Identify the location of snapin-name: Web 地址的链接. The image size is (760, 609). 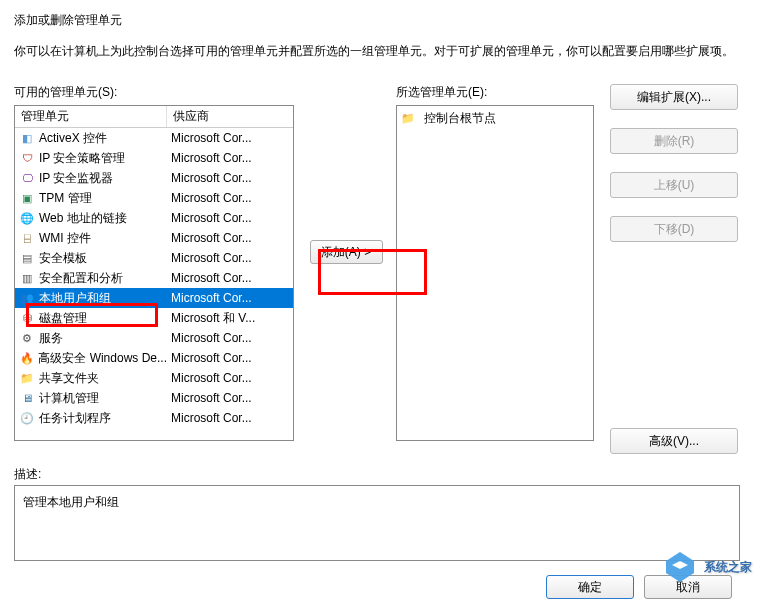
(83, 218).